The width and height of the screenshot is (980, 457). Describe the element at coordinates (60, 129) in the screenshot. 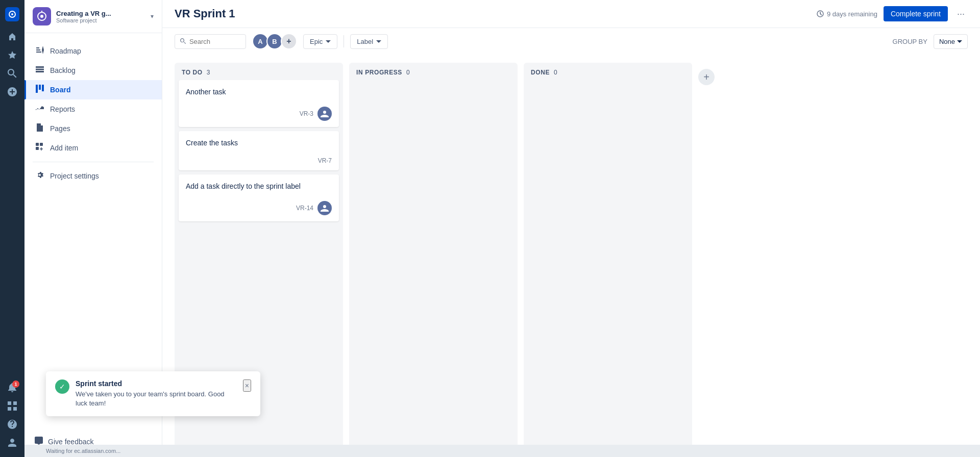

I see `sidebar-item-pages-label: Pages` at that location.